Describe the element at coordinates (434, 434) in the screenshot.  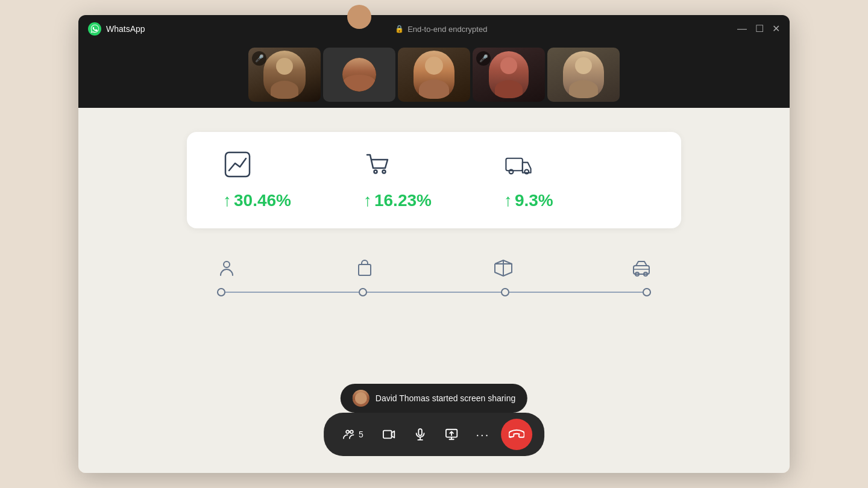
I see `controls-bar: 5` at that location.